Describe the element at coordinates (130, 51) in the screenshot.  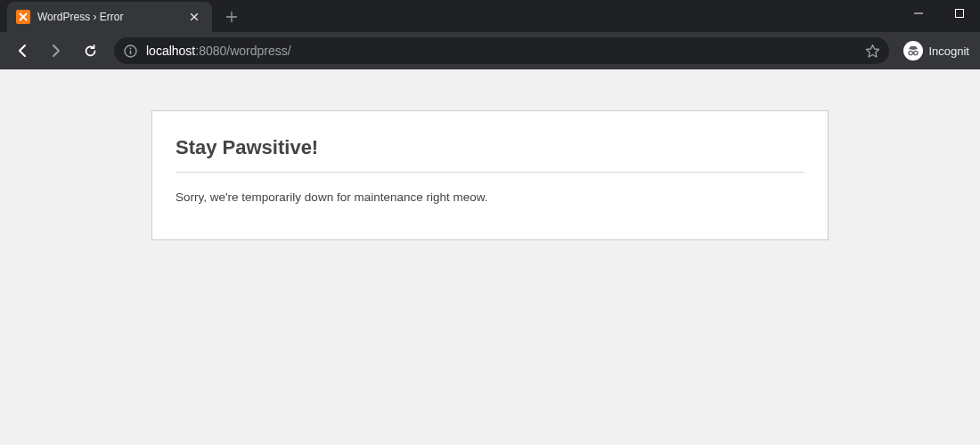
I see `site-info-icon` at that location.